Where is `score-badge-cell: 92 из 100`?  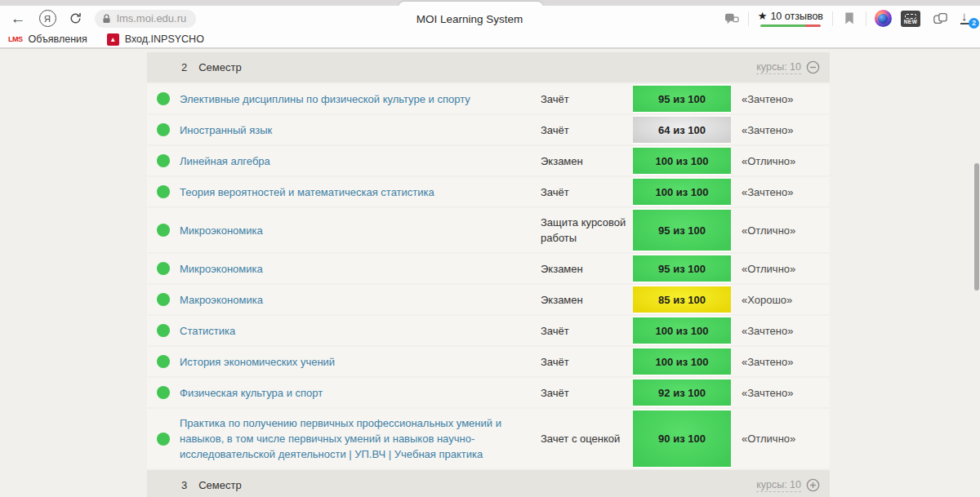 score-badge-cell: 92 из 100 is located at coordinates (682, 393).